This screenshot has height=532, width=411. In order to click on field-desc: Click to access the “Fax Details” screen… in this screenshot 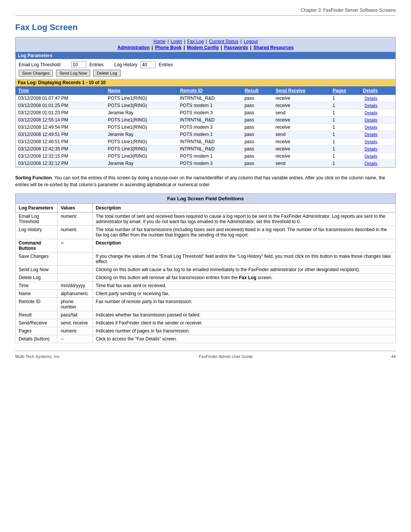, I will do `click(244, 339)`.